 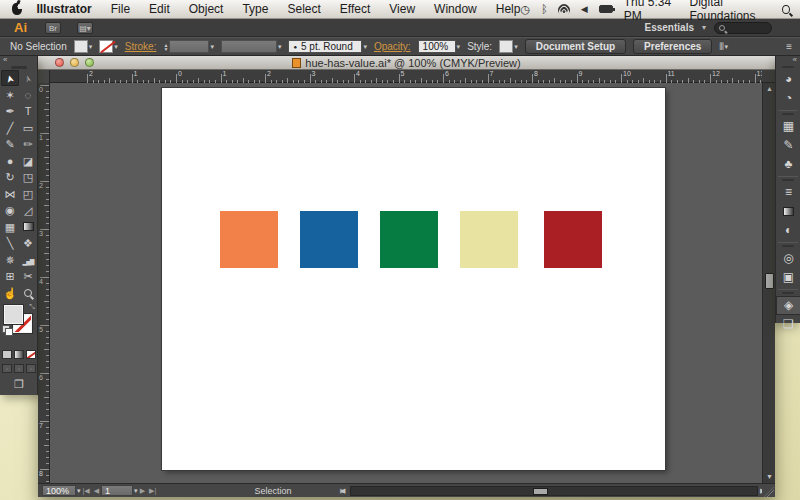 What do you see at coordinates (64, 9) in the screenshot?
I see `menu-item-illustrator: Illustrator` at bounding box center [64, 9].